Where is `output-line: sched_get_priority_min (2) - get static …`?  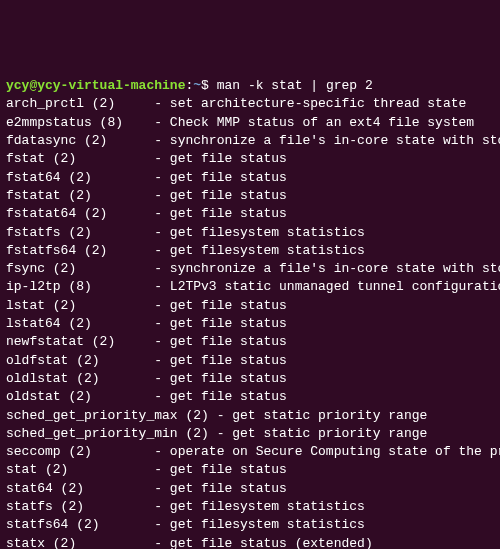
output-line: sched_get_priority_min (2) - get static … is located at coordinates (250, 434).